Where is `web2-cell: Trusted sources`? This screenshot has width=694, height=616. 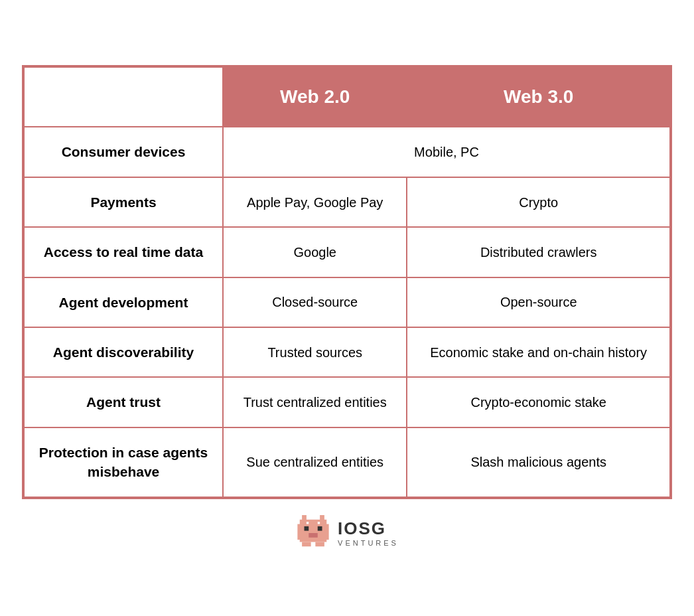 web2-cell: Trusted sources is located at coordinates (314, 352).